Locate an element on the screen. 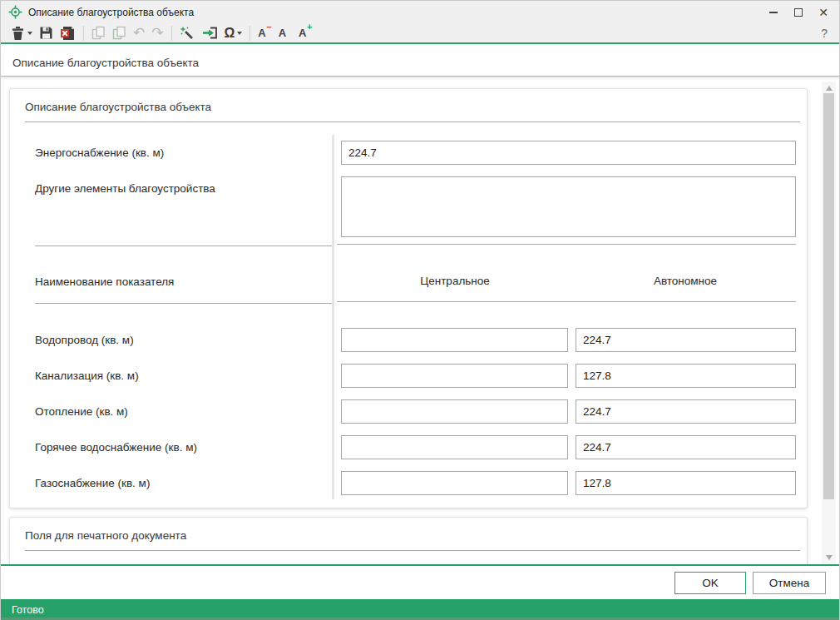 Image resolution: width=840 pixels, height=620 pixels. font-increase-button: A+ is located at coordinates (303, 33).